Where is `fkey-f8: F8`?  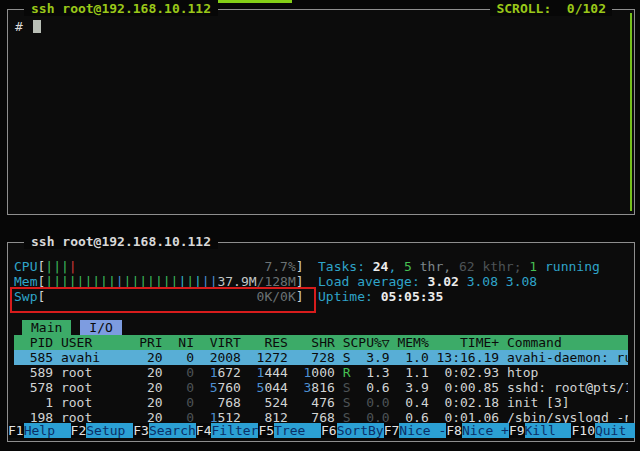
fkey-f8: F8 is located at coordinates (454, 430).